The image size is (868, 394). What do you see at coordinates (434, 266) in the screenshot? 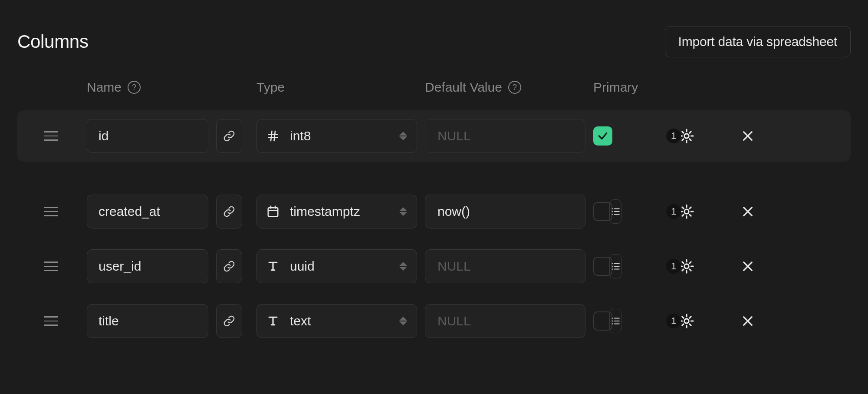
I see `column-row: user_id uuid 1` at bounding box center [434, 266].